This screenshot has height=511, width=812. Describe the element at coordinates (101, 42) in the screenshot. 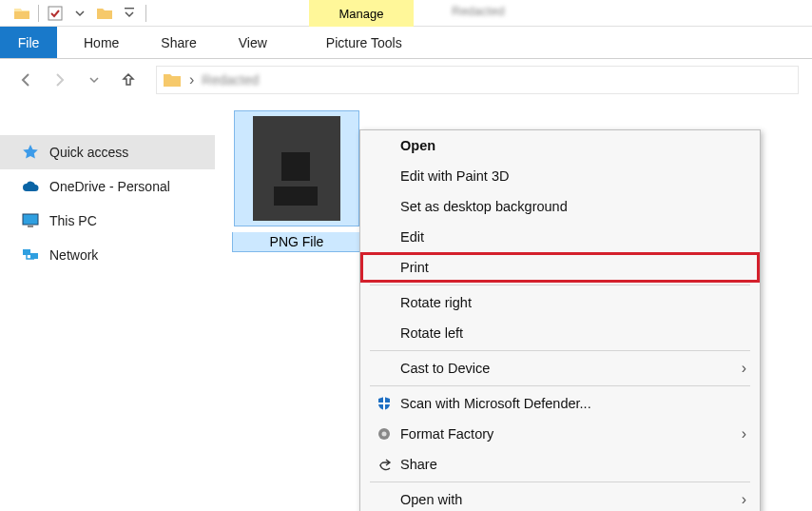

I see `tab-home: Home` at that location.